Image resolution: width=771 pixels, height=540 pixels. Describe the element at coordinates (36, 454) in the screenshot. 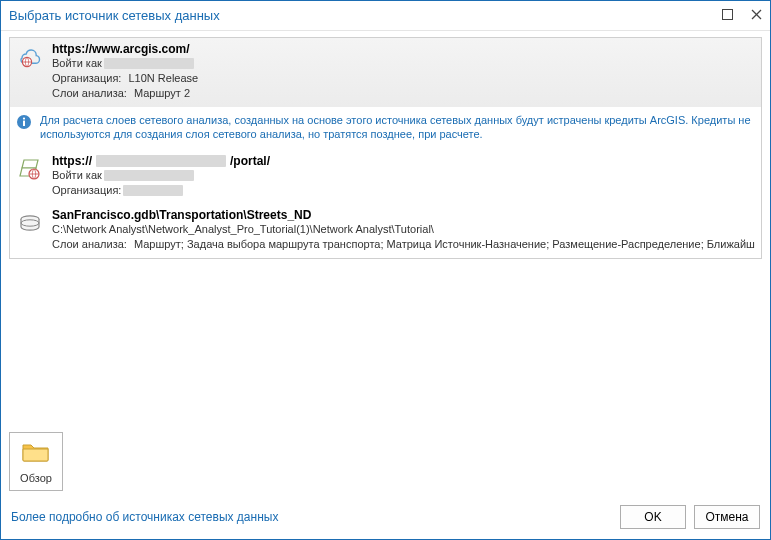

I see `folder-icon` at that location.